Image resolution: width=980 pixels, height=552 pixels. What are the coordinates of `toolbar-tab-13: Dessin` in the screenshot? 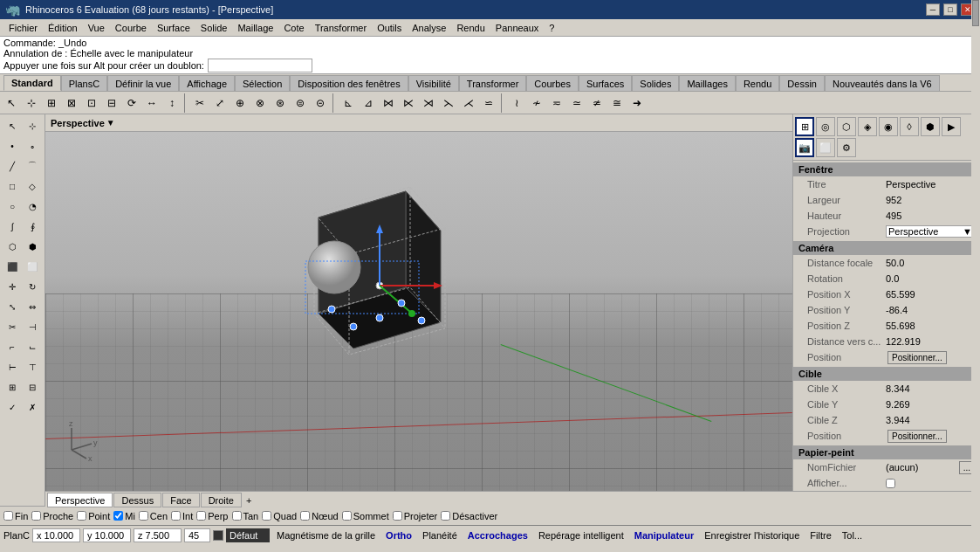 It's located at (802, 83).